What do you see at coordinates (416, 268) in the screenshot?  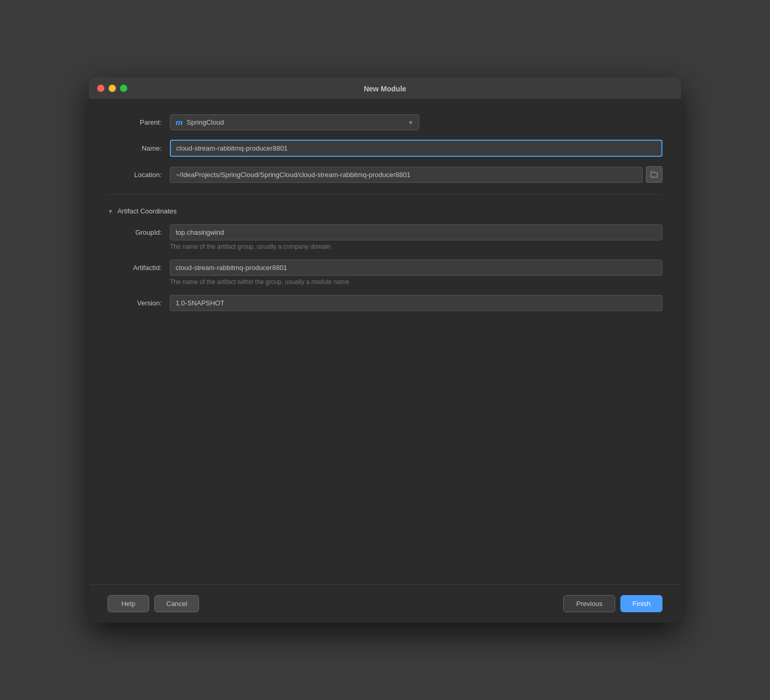 I see `artifactid-input` at bounding box center [416, 268].